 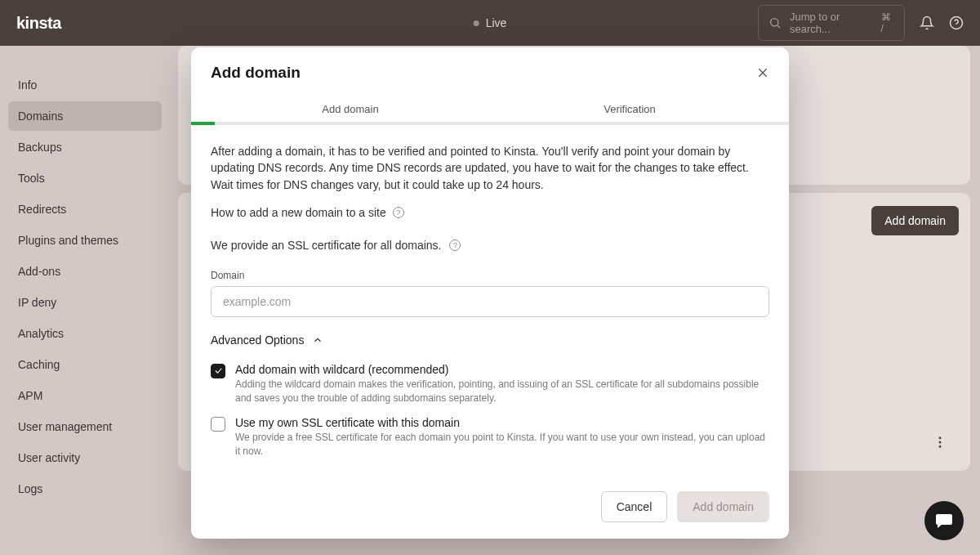 I want to click on logo: kinsta, so click(x=39, y=23).